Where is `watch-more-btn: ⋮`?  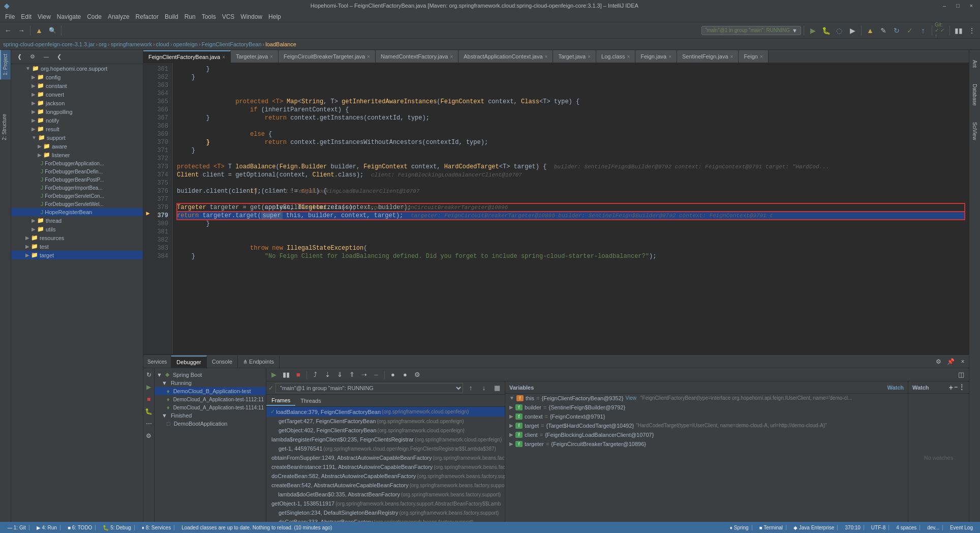 watch-more-btn: ⋮ is located at coordinates (962, 388).